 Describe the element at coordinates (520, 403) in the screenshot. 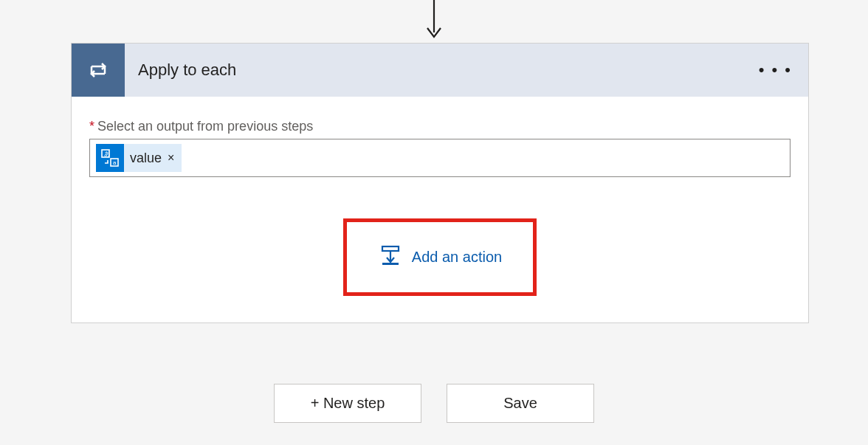

I see `save-button: Save` at that location.